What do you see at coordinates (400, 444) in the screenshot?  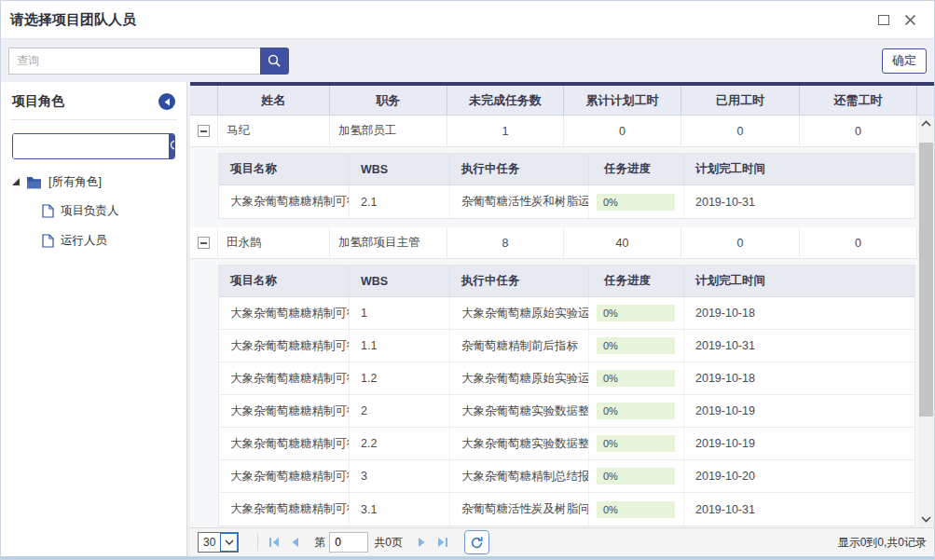 I see `task-wbs: 2.2` at bounding box center [400, 444].